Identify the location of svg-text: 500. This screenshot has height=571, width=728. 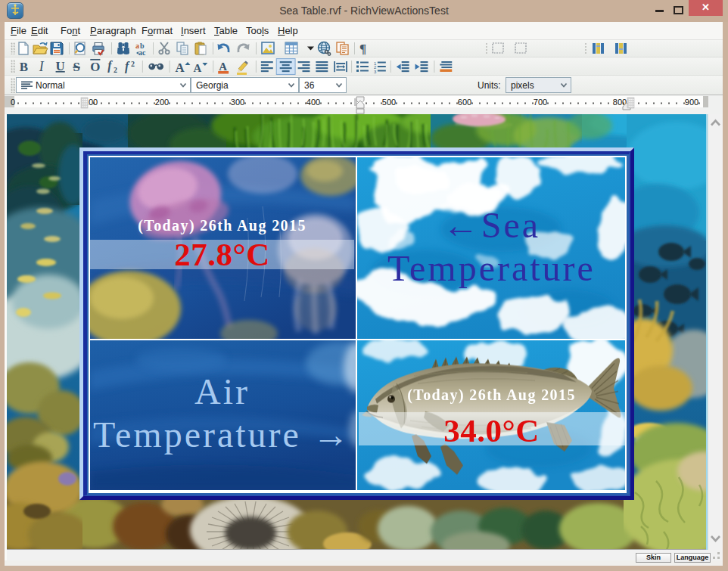
(389, 102).